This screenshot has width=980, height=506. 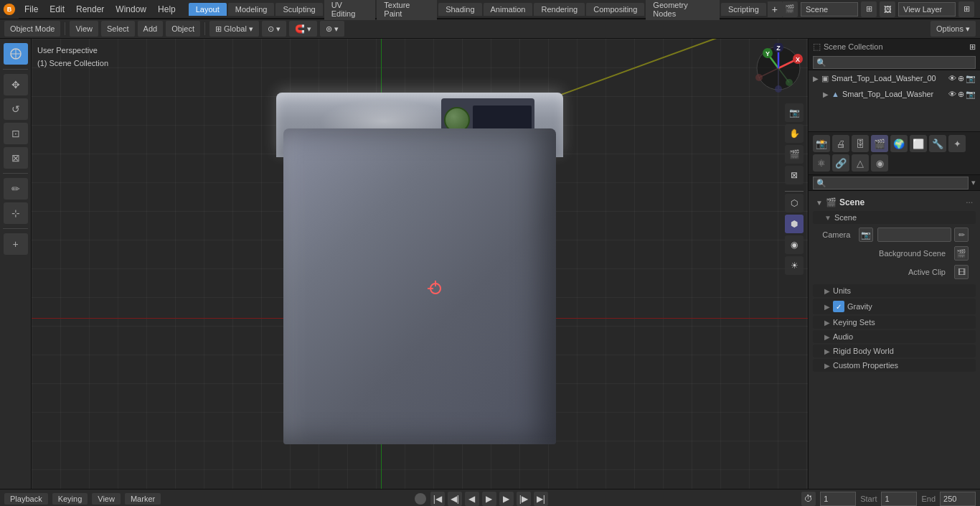 What do you see at coordinates (16, 85) in the screenshot?
I see `tool-move: ✥` at bounding box center [16, 85].